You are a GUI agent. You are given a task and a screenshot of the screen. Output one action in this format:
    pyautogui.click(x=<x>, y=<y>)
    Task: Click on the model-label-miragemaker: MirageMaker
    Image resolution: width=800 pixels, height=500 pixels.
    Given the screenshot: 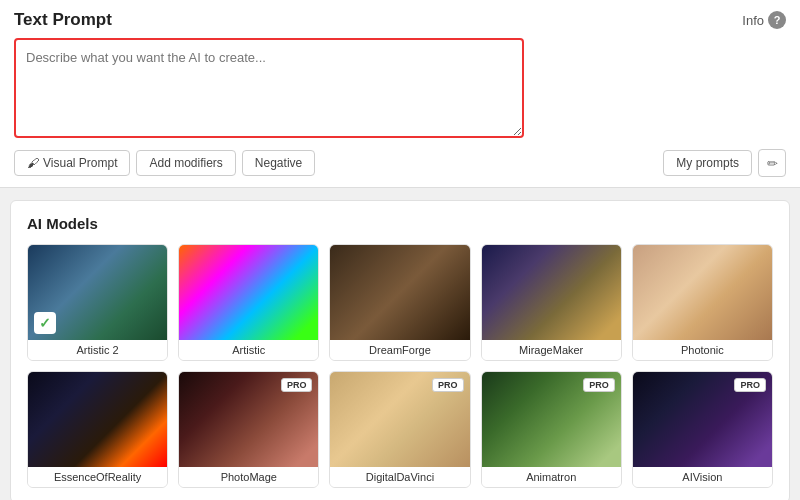 What is the action you would take?
    pyautogui.click(x=552, y=350)
    